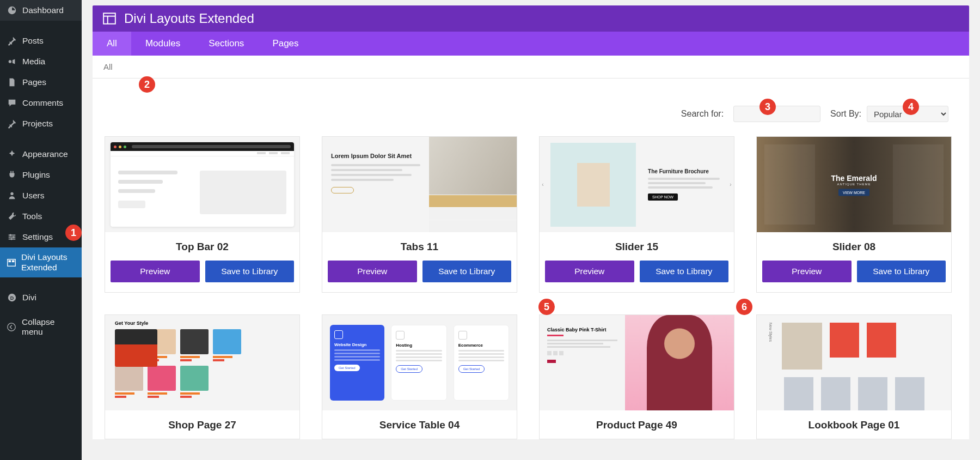 This screenshot has height=460, width=980. Describe the element at coordinates (41, 103) in the screenshot. I see `sidebar-item-comments: Comments` at that location.